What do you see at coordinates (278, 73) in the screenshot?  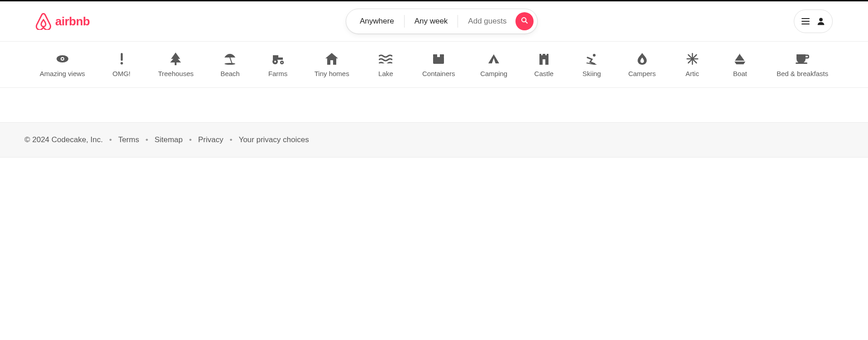 I see `category-label: Farms` at bounding box center [278, 73].